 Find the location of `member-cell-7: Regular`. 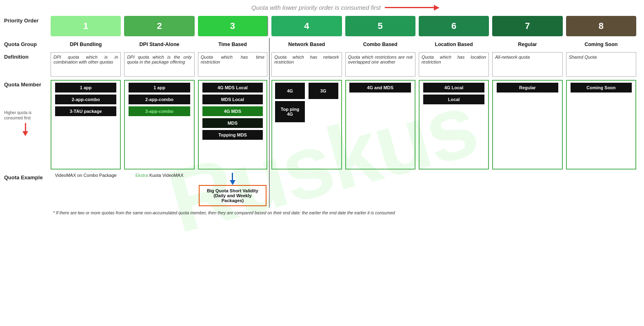

member-cell-7: Regular is located at coordinates (527, 125).